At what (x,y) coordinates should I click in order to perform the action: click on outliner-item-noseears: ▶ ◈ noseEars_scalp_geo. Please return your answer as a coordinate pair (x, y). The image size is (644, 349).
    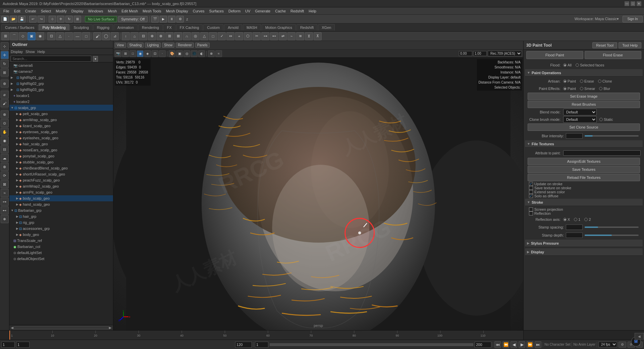
    Looking at the image, I should click on (61, 150).